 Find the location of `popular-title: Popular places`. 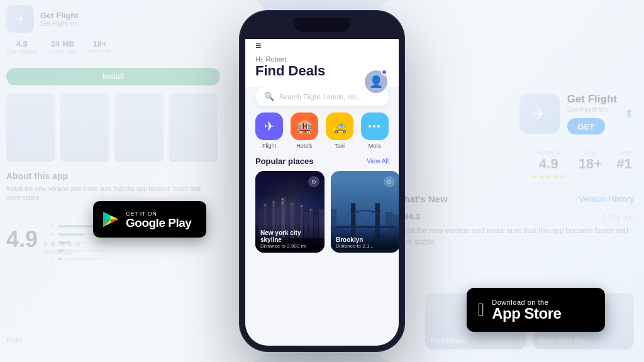

popular-title: Popular places is located at coordinates (284, 161).